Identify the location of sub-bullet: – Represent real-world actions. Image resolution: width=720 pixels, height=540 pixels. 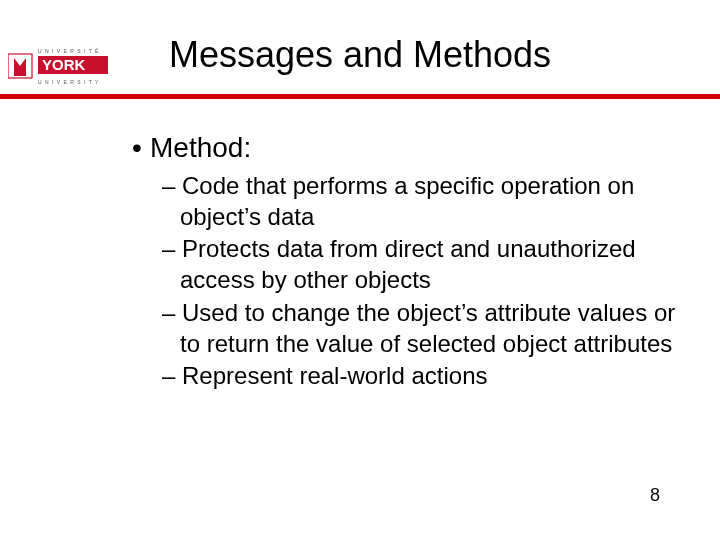
(427, 376).